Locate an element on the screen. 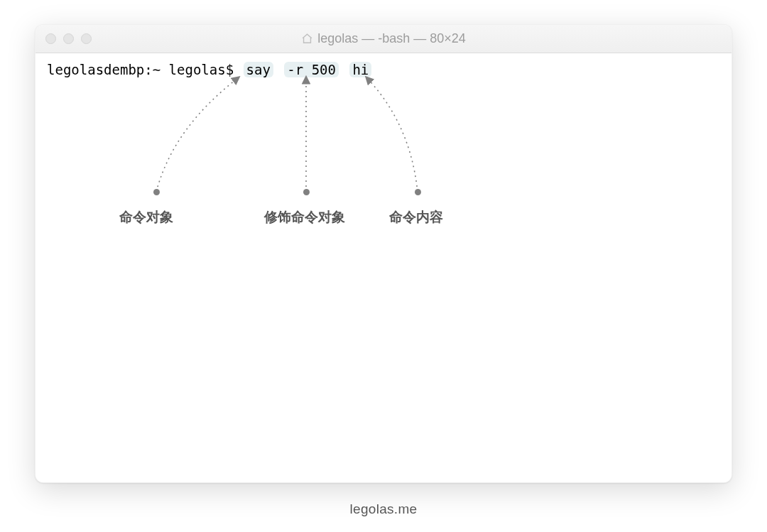 The width and height of the screenshot is (767, 532). prompt-text: legolasdembp:~ legolas$ is located at coordinates (145, 70).